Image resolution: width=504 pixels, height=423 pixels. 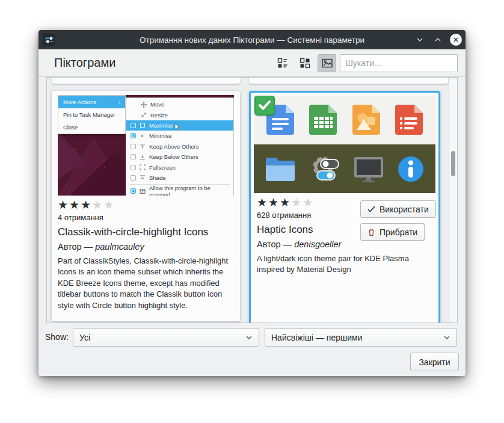 What do you see at coordinates (456, 40) in the screenshot?
I see `close-icon` at bounding box center [456, 40].